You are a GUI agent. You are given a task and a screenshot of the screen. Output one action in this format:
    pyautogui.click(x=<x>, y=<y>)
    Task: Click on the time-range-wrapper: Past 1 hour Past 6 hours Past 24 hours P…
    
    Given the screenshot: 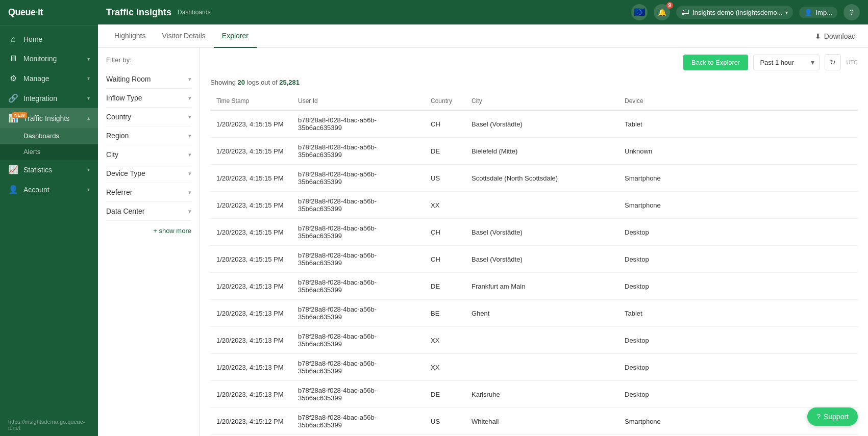 What is the action you would take?
    pyautogui.click(x=786, y=62)
    